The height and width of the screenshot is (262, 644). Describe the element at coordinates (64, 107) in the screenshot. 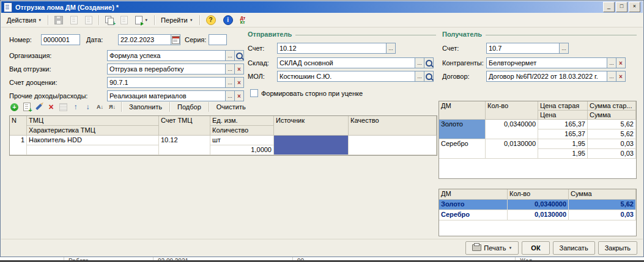

I see `reorder-button` at that location.